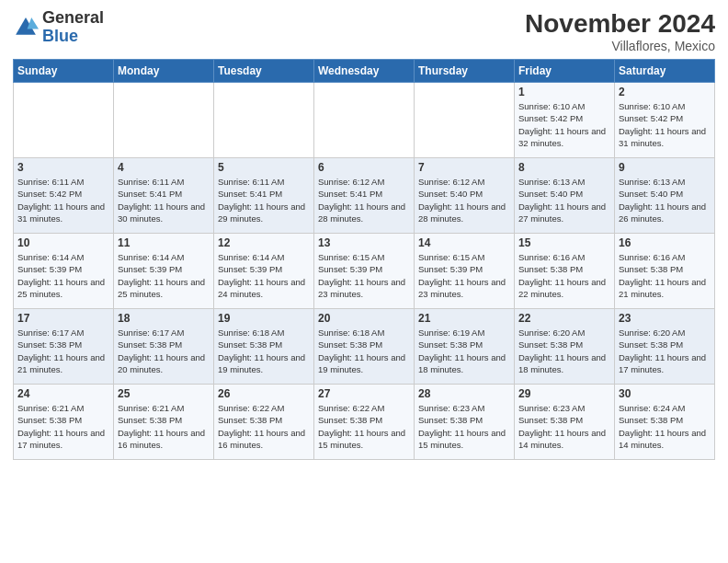 The height and width of the screenshot is (563, 728). I want to click on day-number: 17, so click(63, 318).